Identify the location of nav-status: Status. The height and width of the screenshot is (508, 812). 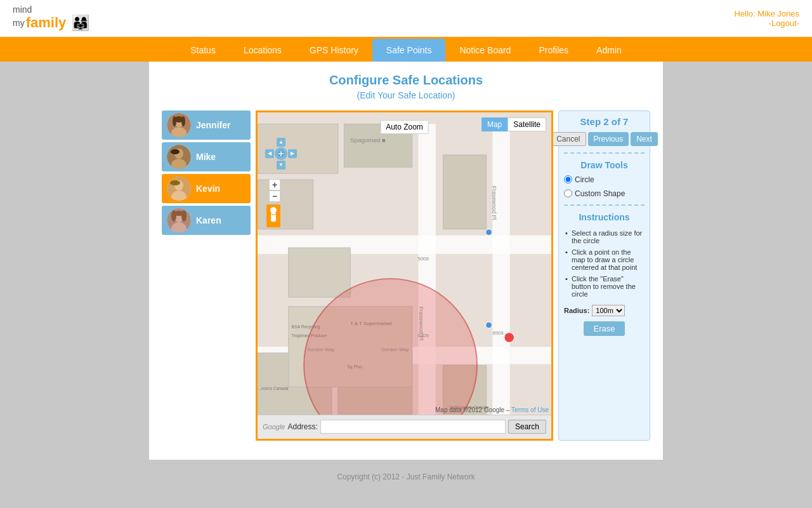
(203, 50).